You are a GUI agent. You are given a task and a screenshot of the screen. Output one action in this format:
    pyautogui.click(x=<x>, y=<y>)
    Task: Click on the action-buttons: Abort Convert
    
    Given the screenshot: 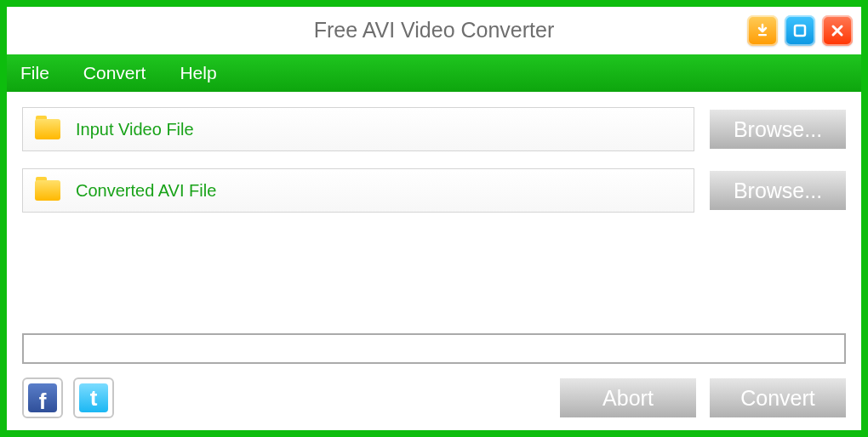 What is the action you would take?
    pyautogui.click(x=703, y=398)
    